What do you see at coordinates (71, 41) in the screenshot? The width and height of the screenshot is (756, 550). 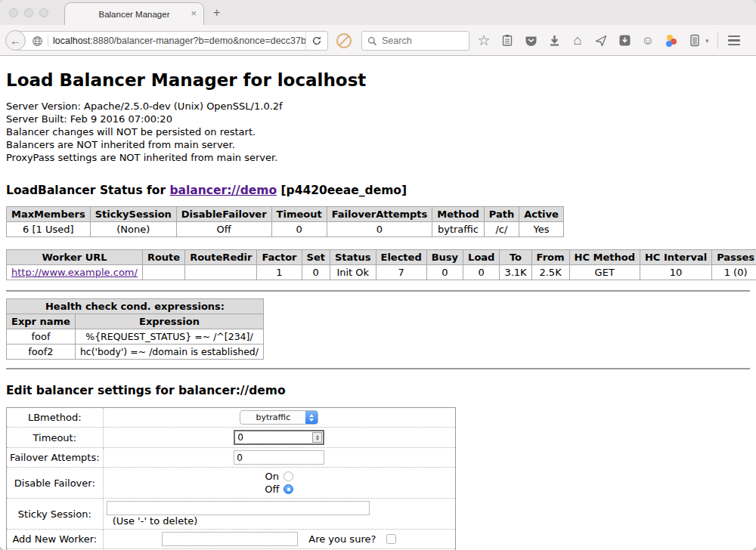 I see `url-host: localhost` at bounding box center [71, 41].